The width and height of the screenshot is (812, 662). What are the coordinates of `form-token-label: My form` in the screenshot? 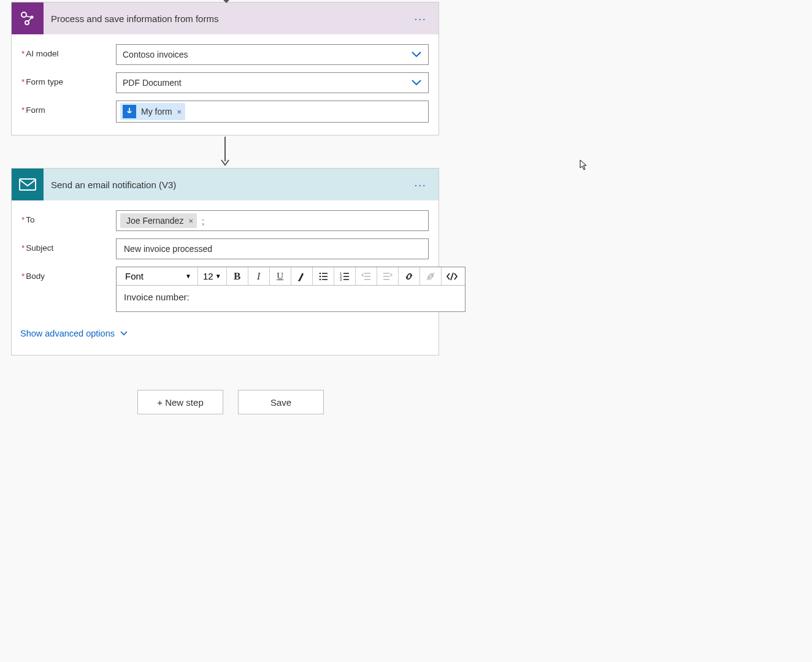 It's located at (157, 112).